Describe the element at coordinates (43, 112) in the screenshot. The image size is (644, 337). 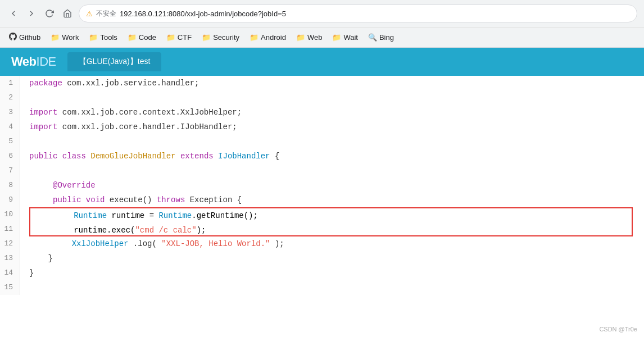
I see `keyword-import-3: import` at that location.